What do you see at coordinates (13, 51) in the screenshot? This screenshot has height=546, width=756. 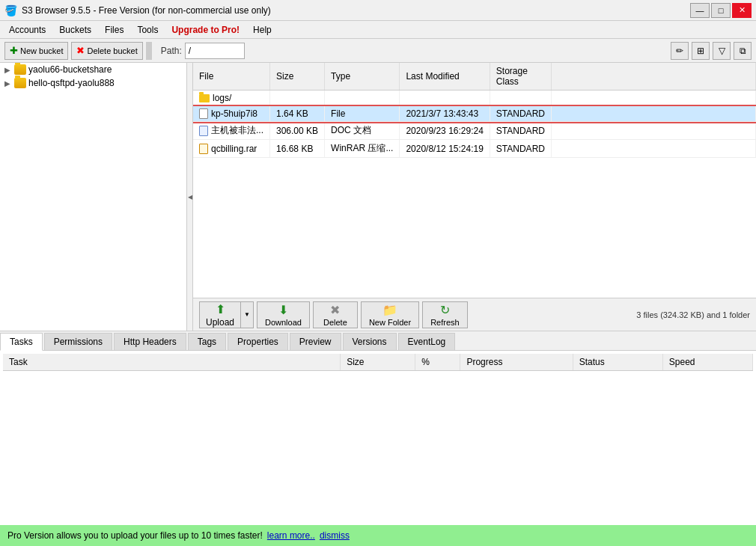 I see `new-bucket-icon: ✚` at bounding box center [13, 51].